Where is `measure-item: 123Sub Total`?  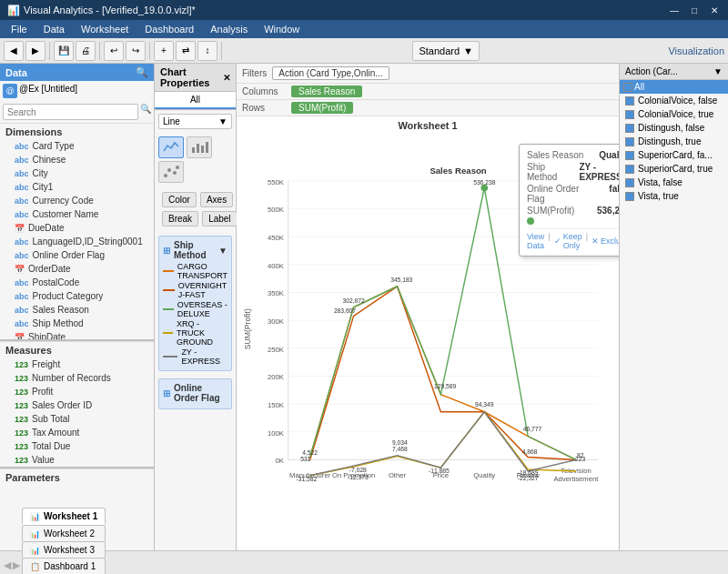 measure-item: 123Sub Total is located at coordinates (76, 418).